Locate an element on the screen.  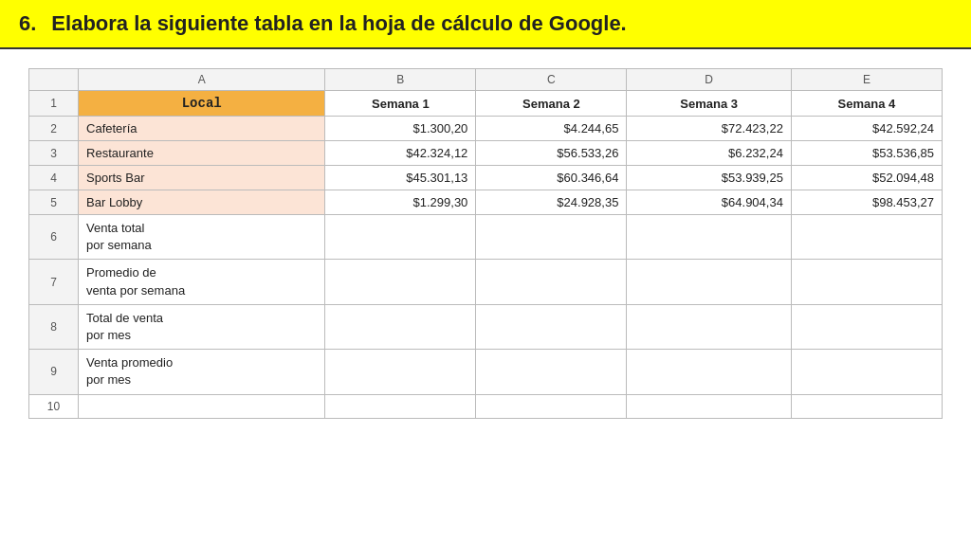
row-4: 4 Sports Bar $45.301,13 $60.346,64 $53.9… is located at coordinates (486, 178).